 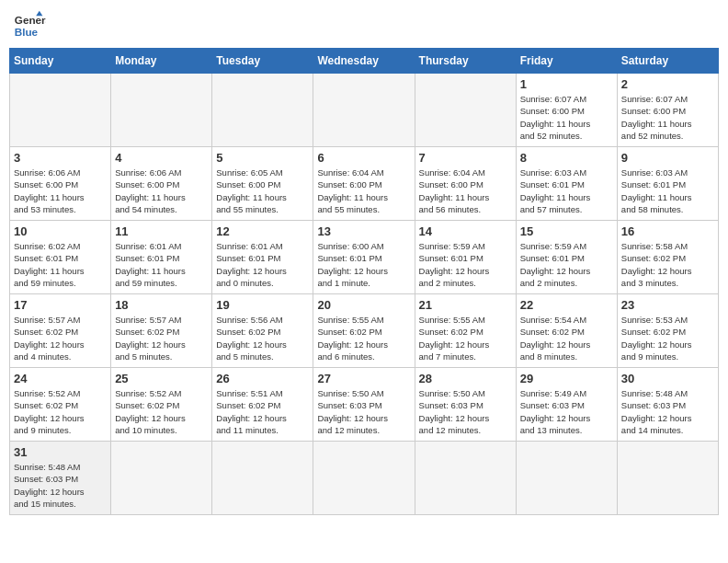 What do you see at coordinates (263, 61) in the screenshot?
I see `day-header-tuesday: Tuesday` at bounding box center [263, 61].